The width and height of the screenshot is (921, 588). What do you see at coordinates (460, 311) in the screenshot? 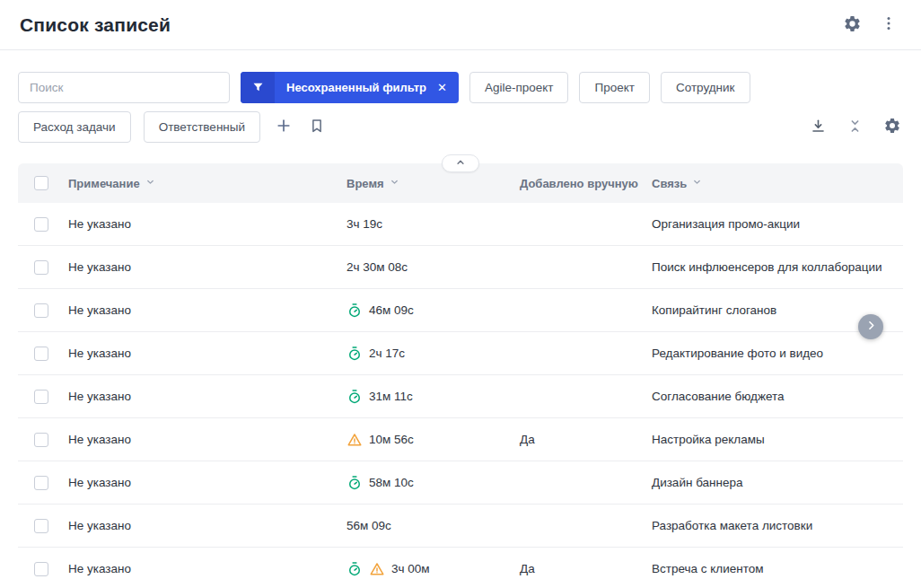
I see `table-row: Не указано 46м 09с Копирайтинг слоганов` at bounding box center [460, 311].